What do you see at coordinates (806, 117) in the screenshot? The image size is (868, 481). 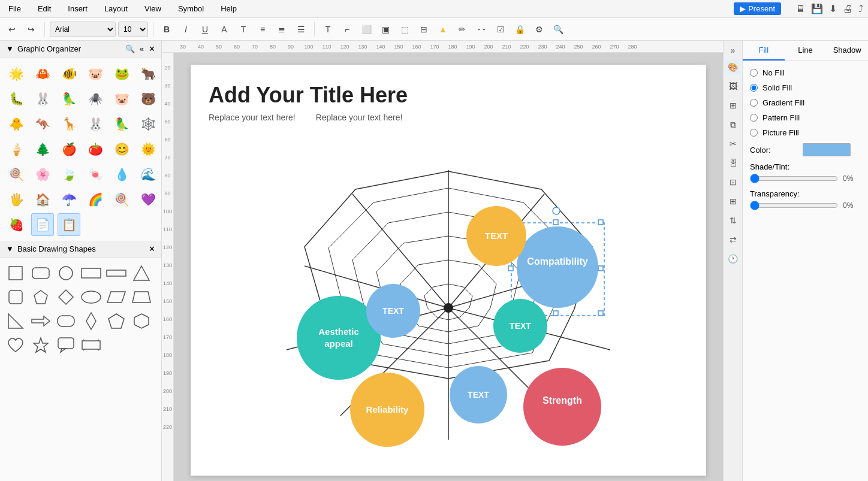 I see `pattern-fill-option: Pattern Fill` at bounding box center [806, 117].